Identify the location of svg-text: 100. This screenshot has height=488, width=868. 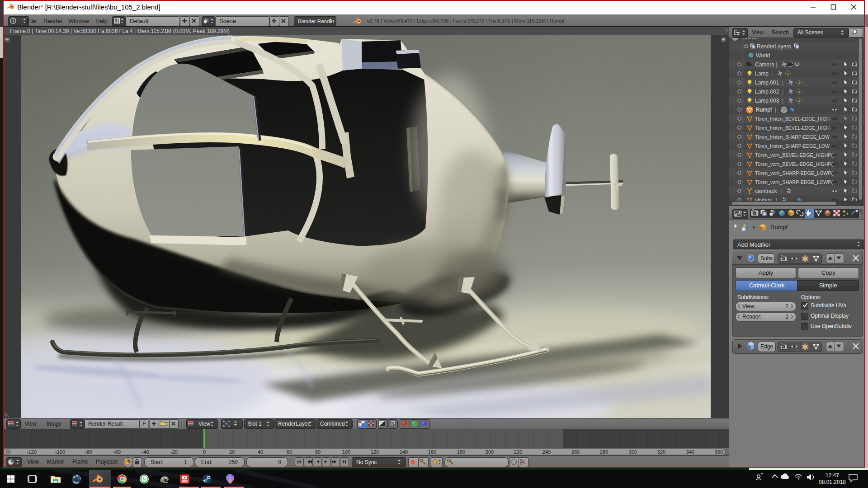
(346, 452).